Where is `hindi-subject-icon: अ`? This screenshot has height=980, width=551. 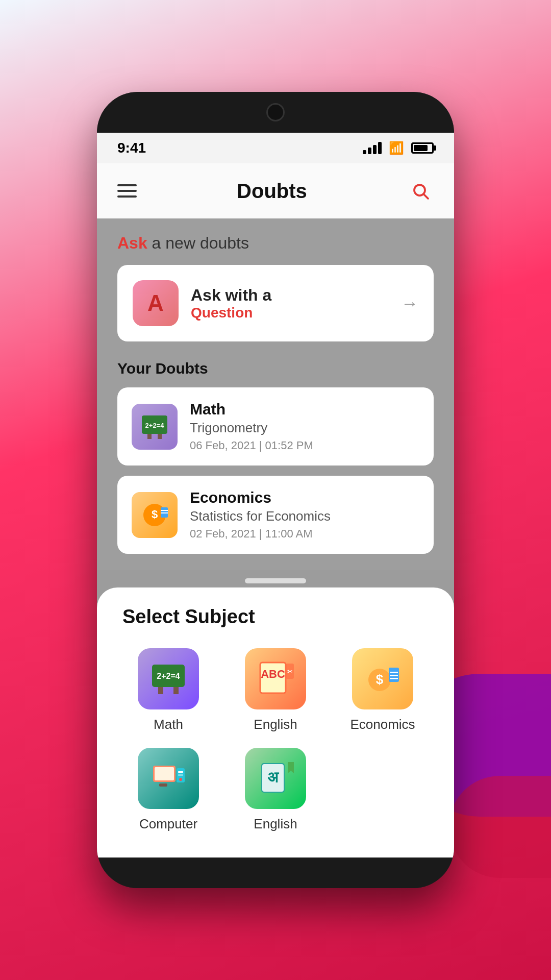 hindi-subject-icon: अ is located at coordinates (276, 778).